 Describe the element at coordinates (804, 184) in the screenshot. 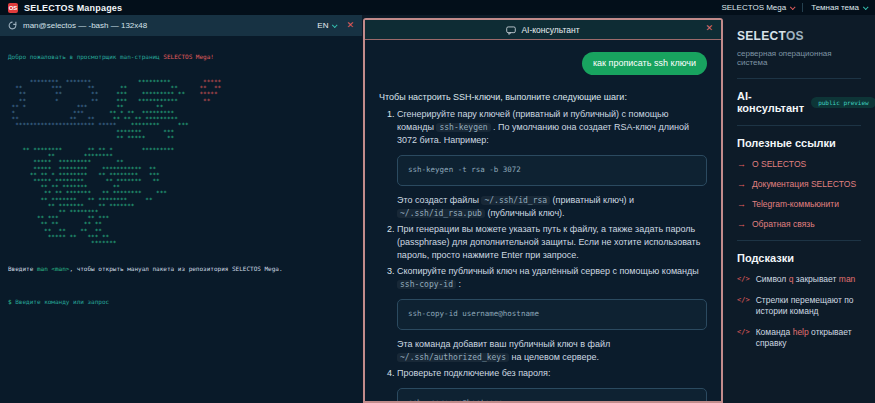

I see `sidebar-link-label: Документация SELECTOS` at that location.